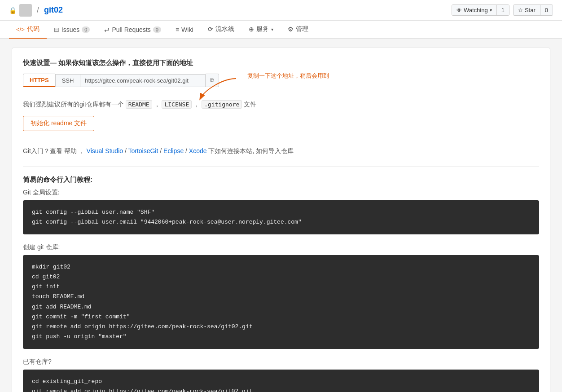  I want to click on repo-title: 🔒 / git02, so click(36, 10).